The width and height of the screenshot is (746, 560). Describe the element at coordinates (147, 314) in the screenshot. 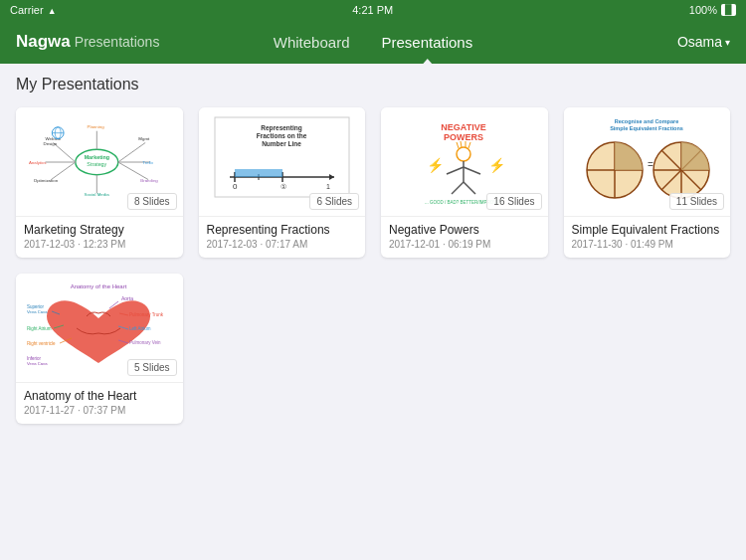

I see `svg-text: Pulmonary Trunk` at that location.